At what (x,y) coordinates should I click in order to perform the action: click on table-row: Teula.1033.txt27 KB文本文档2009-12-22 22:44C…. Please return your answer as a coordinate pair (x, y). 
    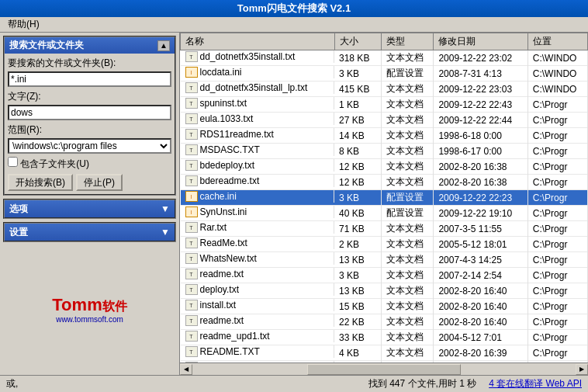
    Looking at the image, I should click on (385, 120).